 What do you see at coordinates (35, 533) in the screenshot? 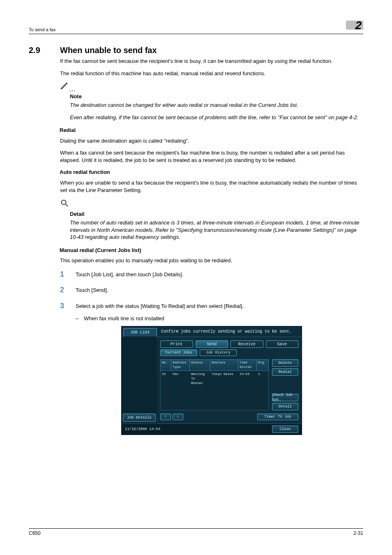
I see `footer-left: C650` at bounding box center [35, 533].